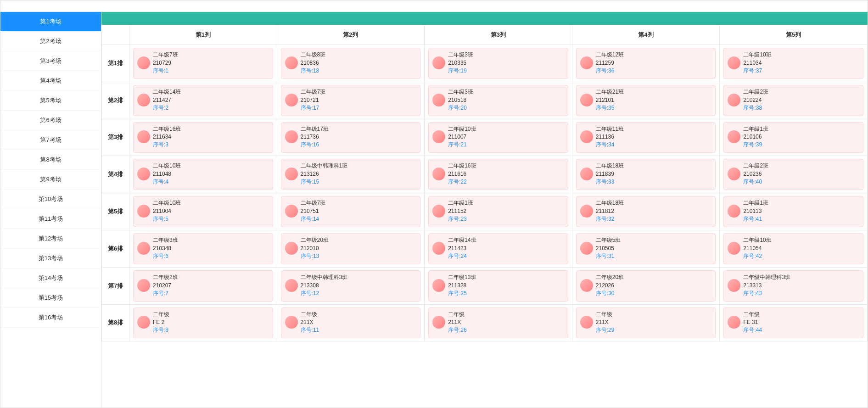 This screenshot has width=868, height=408. Describe the element at coordinates (211, 174) in the screenshot. I see `seat-id: 211048` at that location.